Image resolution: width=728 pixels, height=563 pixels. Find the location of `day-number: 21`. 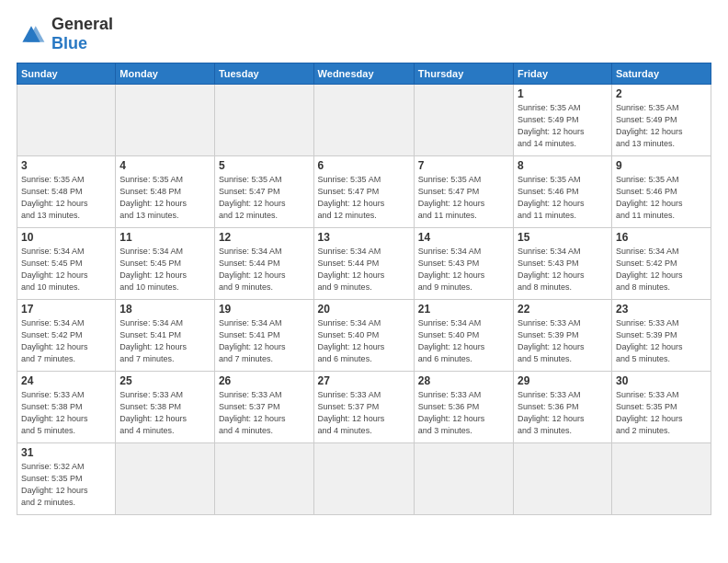

day-number: 21 is located at coordinates (463, 309).